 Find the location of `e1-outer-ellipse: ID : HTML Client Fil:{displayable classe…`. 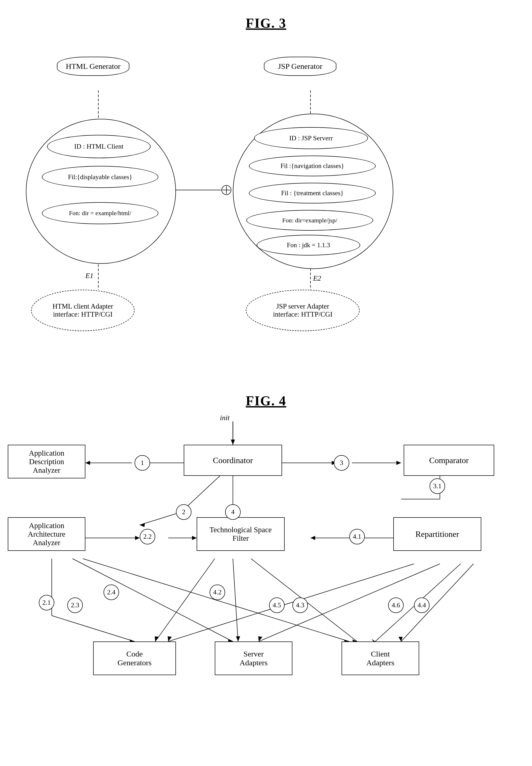

e1-outer-ellipse: ID : HTML Client Fil:{displayable classe… is located at coordinates (101, 191).